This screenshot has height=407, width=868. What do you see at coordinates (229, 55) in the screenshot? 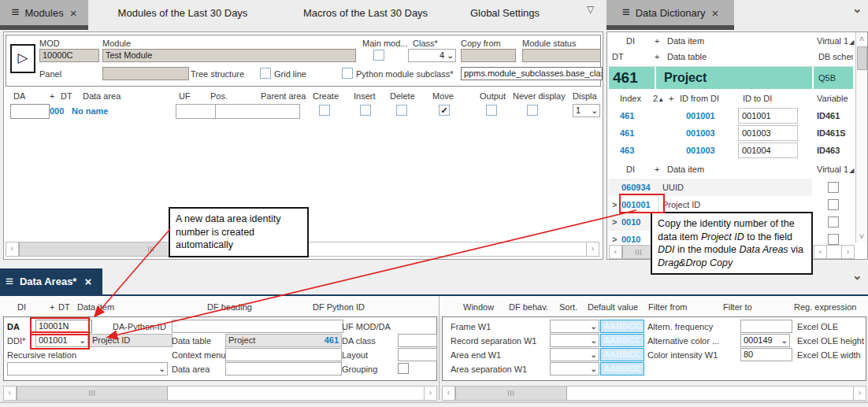
I see `module-field: Test Module` at bounding box center [229, 55].